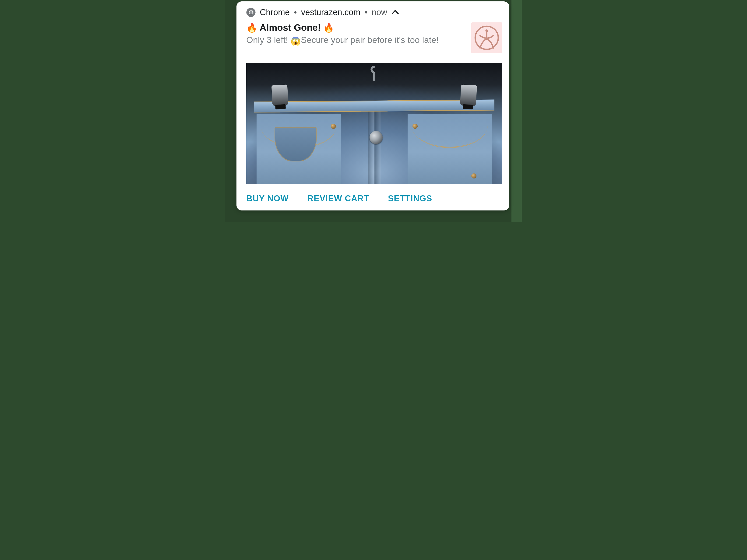 This screenshot has height=560, width=747. Describe the element at coordinates (251, 12) in the screenshot. I see `chrome-icon` at that location.